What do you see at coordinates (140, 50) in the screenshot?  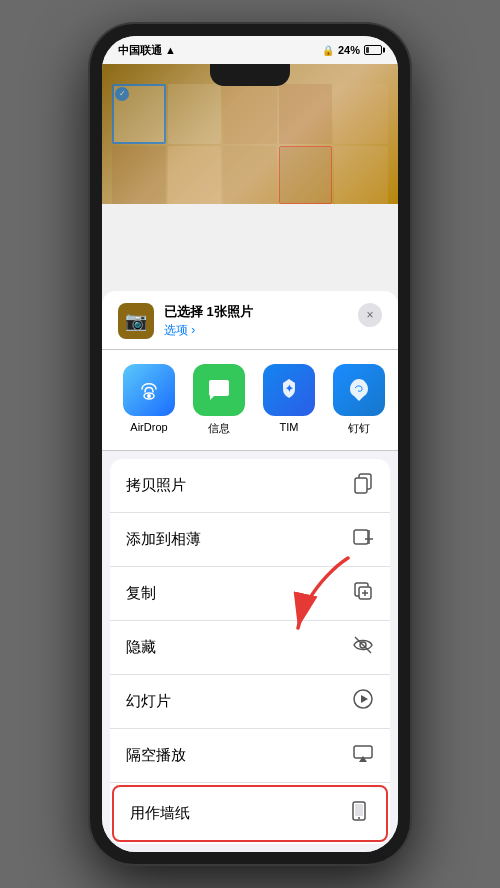 I see `carrier-label: 中国联通` at bounding box center [140, 50].